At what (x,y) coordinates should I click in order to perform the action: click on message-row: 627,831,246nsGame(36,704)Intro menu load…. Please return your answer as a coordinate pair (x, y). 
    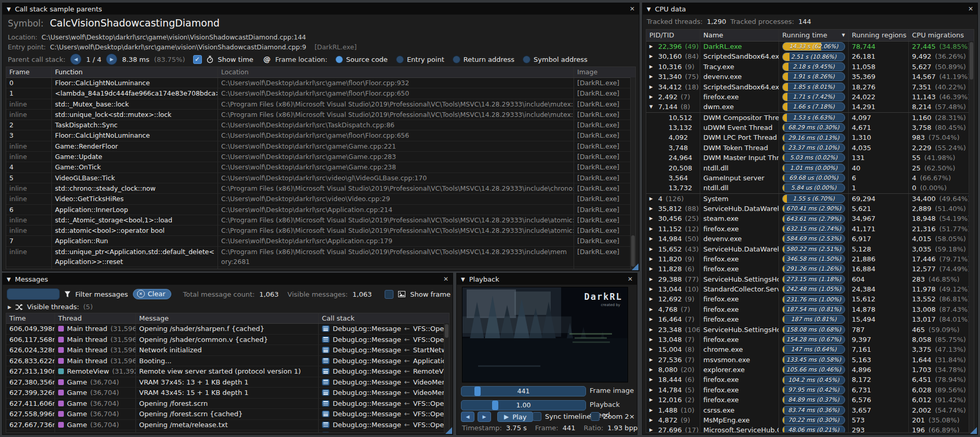
    Looking at the image, I should click on (227, 431).